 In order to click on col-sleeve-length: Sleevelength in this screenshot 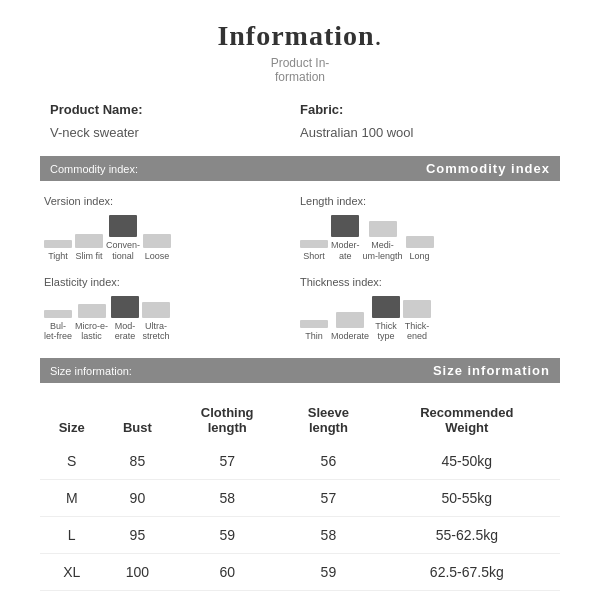, I will do `click(328, 420)`.